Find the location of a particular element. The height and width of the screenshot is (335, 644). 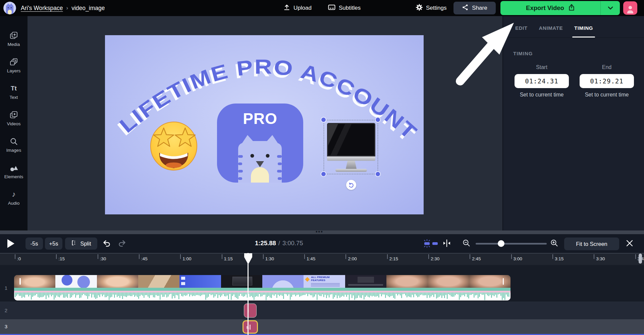

tab-edit: EDIT is located at coordinates (521, 31).